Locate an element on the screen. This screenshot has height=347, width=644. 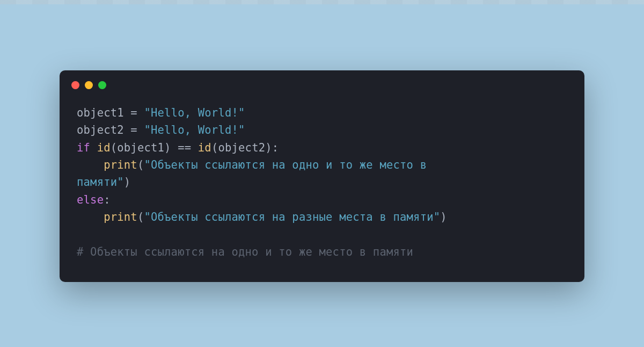
code-line-5: памяти") is located at coordinates (322, 182).